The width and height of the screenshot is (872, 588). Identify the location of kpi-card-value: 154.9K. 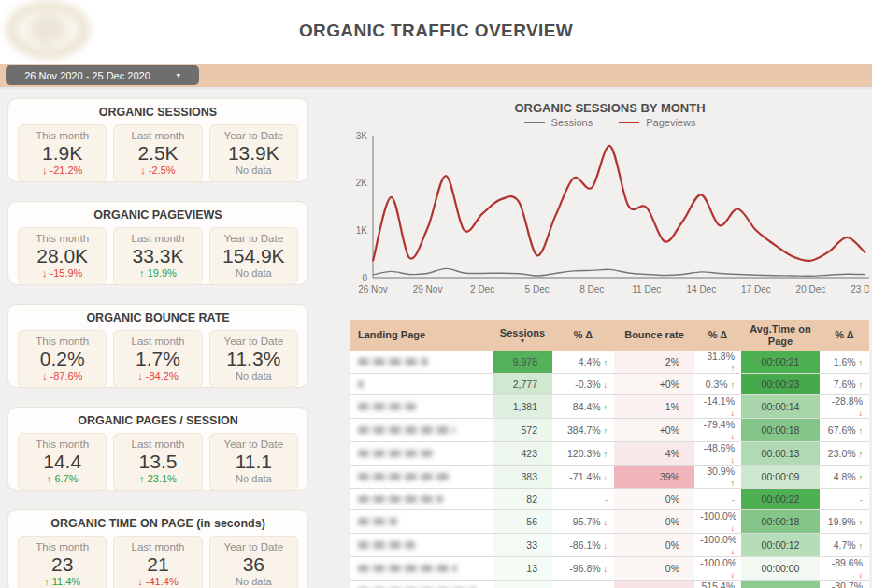
(254, 256).